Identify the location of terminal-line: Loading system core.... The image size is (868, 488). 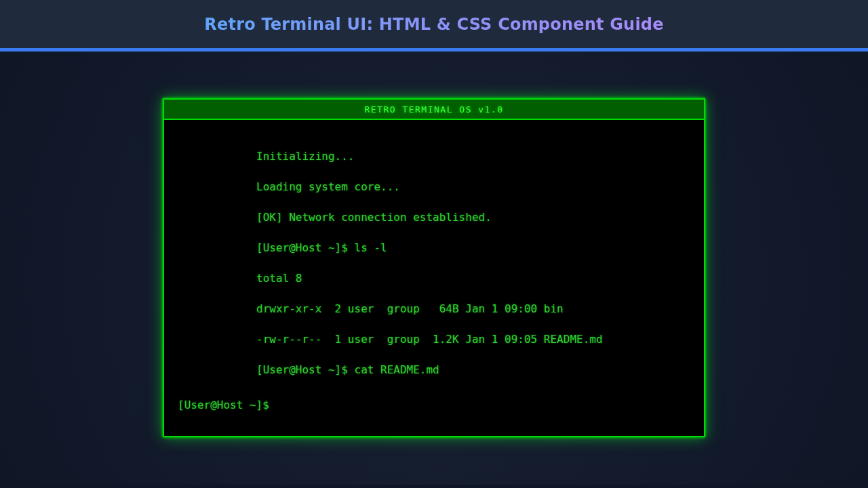
(473, 187).